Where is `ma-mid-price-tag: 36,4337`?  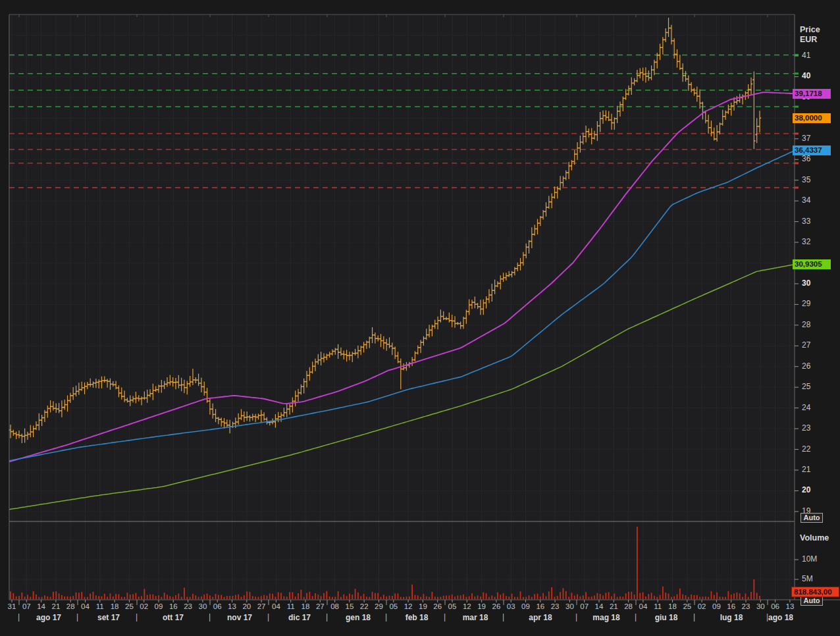
ma-mid-price-tag: 36,4337 is located at coordinates (812, 150).